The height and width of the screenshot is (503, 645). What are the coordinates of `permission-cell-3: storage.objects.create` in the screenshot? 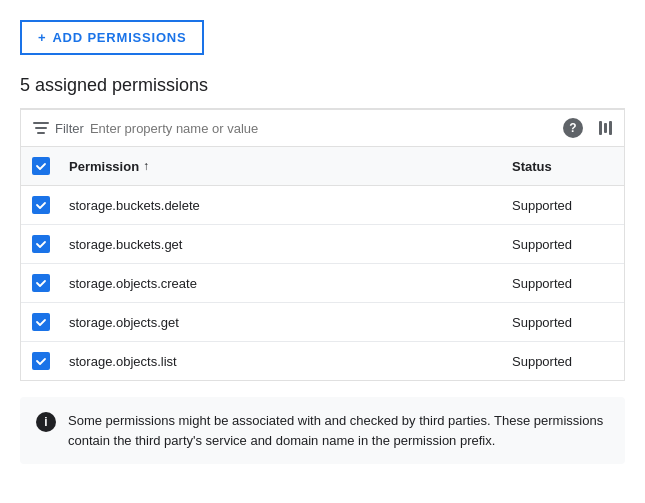 It's located at (282, 284).